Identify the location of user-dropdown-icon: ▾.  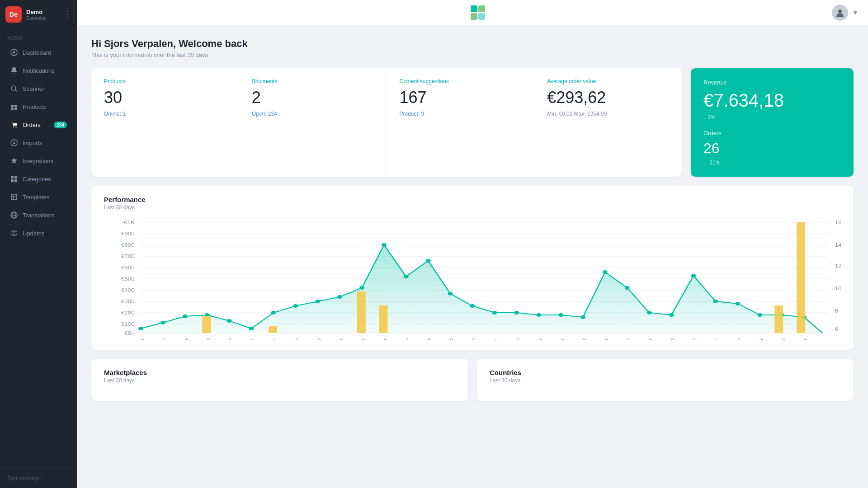
(855, 13).